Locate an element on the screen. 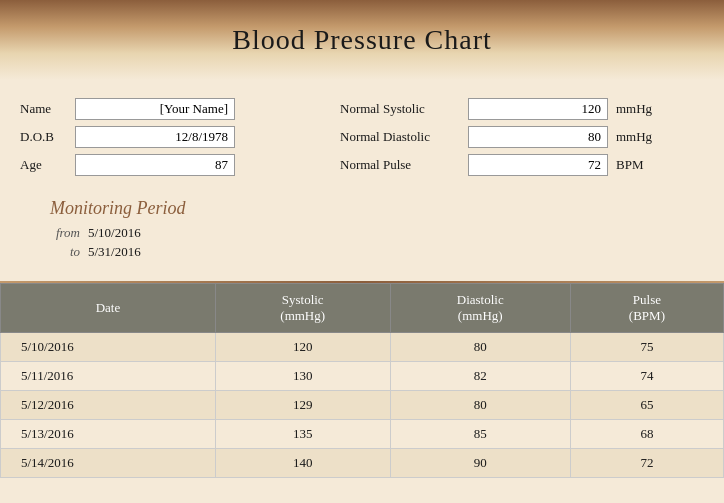 Image resolution: width=724 pixels, height=503 pixels. normal-diastolic-label: Normal Diastolic is located at coordinates (400, 137).